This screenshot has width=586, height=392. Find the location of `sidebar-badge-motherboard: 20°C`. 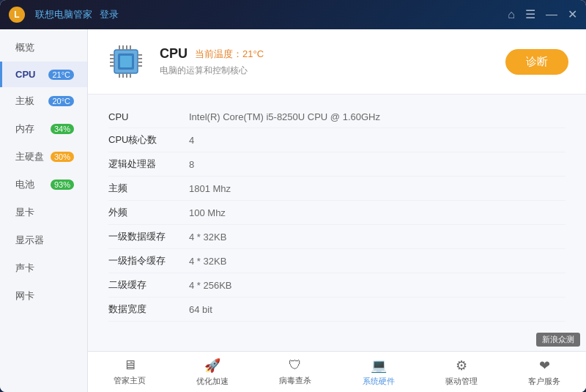

sidebar-badge-motherboard: 20°C is located at coordinates (62, 101).